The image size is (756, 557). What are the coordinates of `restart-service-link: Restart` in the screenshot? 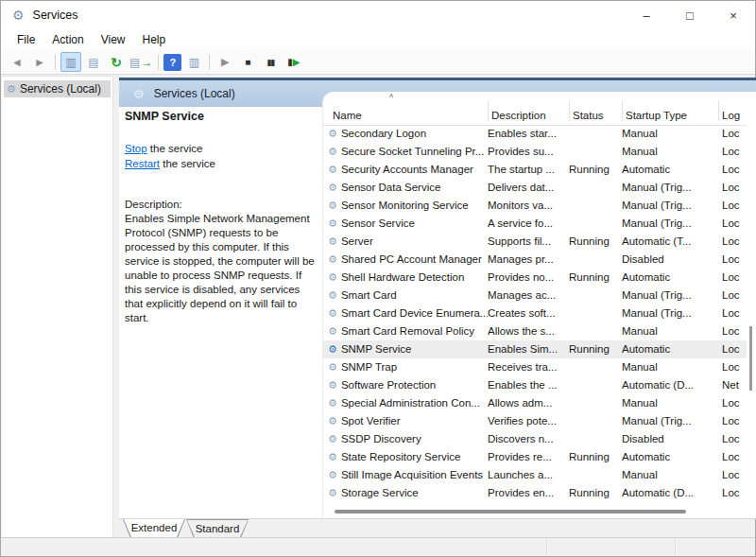 It's located at (142, 164).